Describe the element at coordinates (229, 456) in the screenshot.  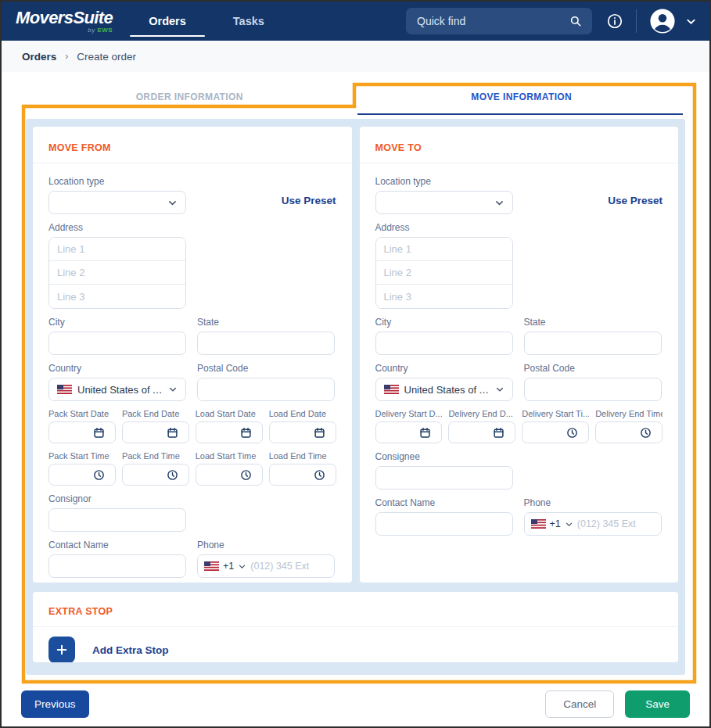
I see `load-start-time-label: Load Start Time` at that location.